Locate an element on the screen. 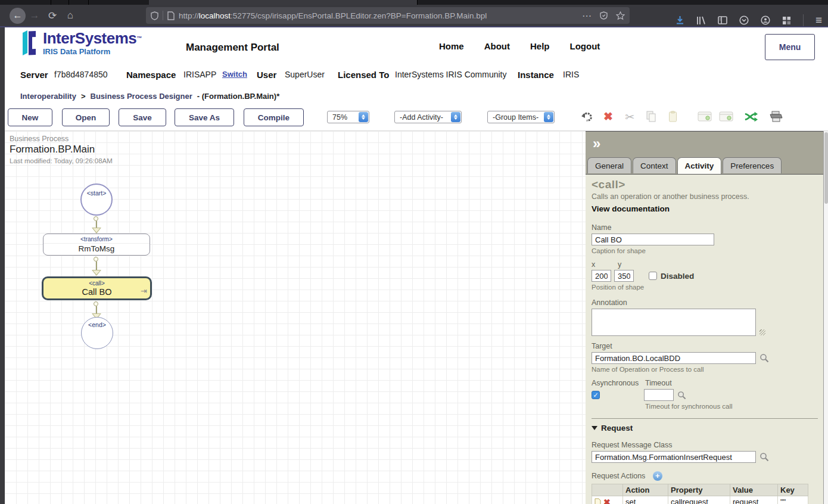 Image resolution: width=828 pixels, height=504 pixels. delete-action-icon: ✖ is located at coordinates (607, 501).